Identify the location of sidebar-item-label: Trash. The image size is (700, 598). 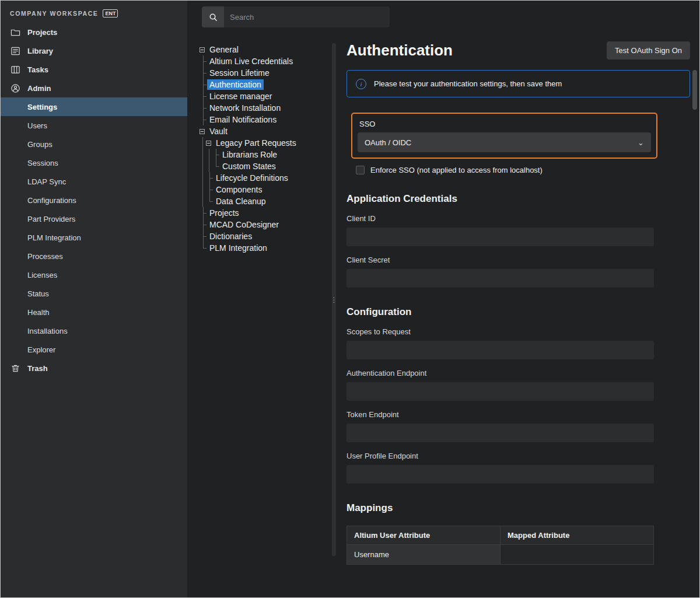
(37, 369).